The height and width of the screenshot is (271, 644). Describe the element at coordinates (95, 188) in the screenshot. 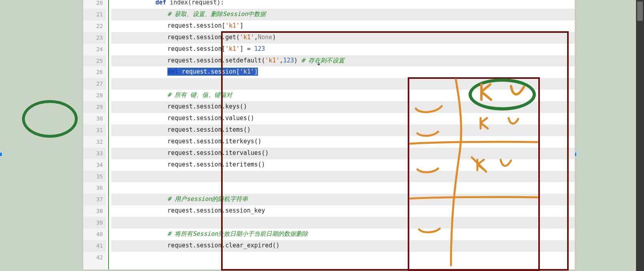

I see `gutter-line: 36` at that location.